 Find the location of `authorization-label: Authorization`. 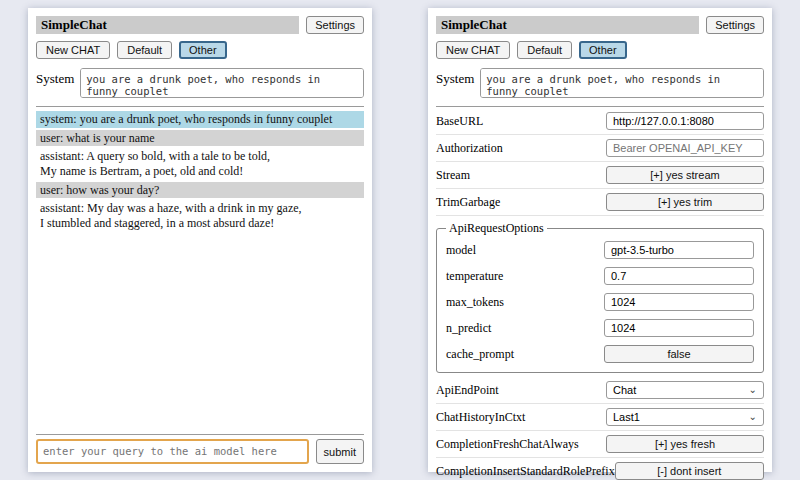

authorization-label: Authorization is located at coordinates (521, 148).